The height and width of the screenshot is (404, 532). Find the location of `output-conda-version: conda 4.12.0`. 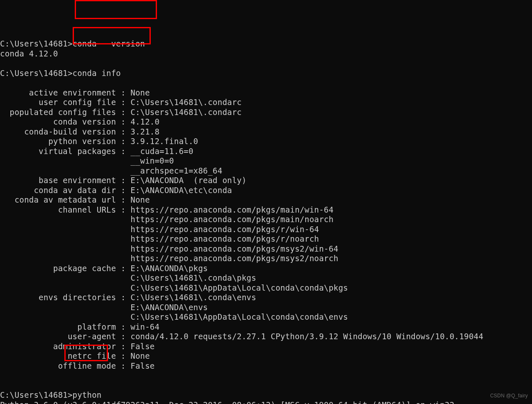

output-conda-version: conda 4.12.0 is located at coordinates (29, 54).